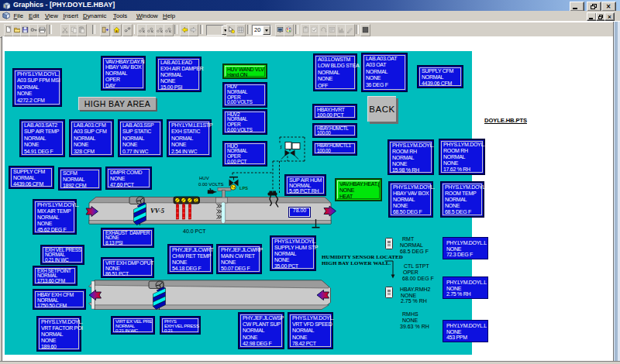 This screenshot has height=364, width=620. I want to click on chain-links-button, so click(127, 30).